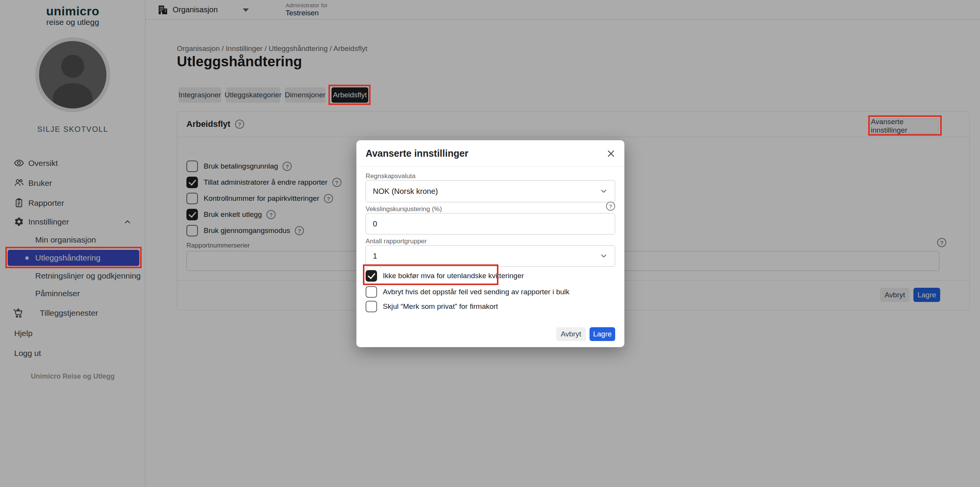  Describe the element at coordinates (571, 334) in the screenshot. I see `modal-cancel-button: Avbryt` at that location.